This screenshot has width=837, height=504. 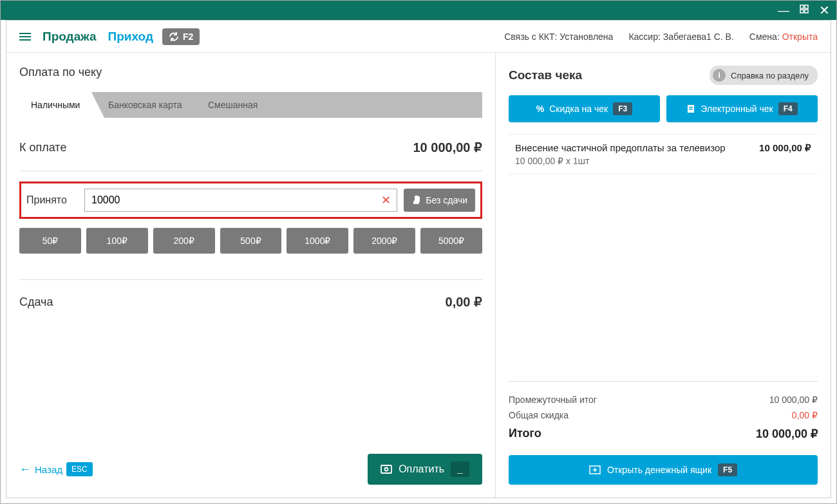 What do you see at coordinates (804, 10) in the screenshot?
I see `maximize-icon` at bounding box center [804, 10].